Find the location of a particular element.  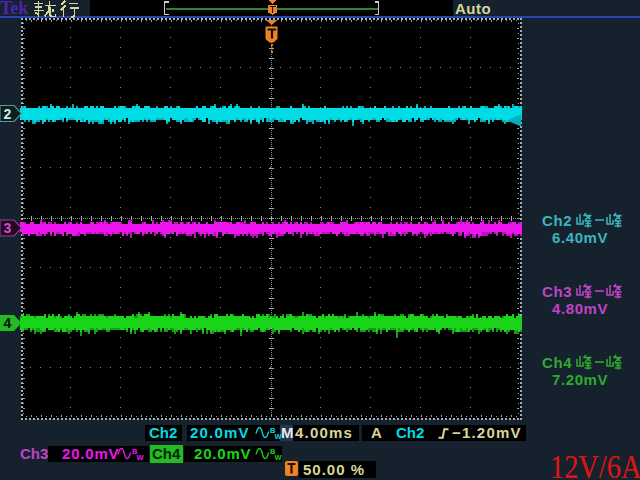

svg-text: −1.20mV is located at coordinates (487, 432).